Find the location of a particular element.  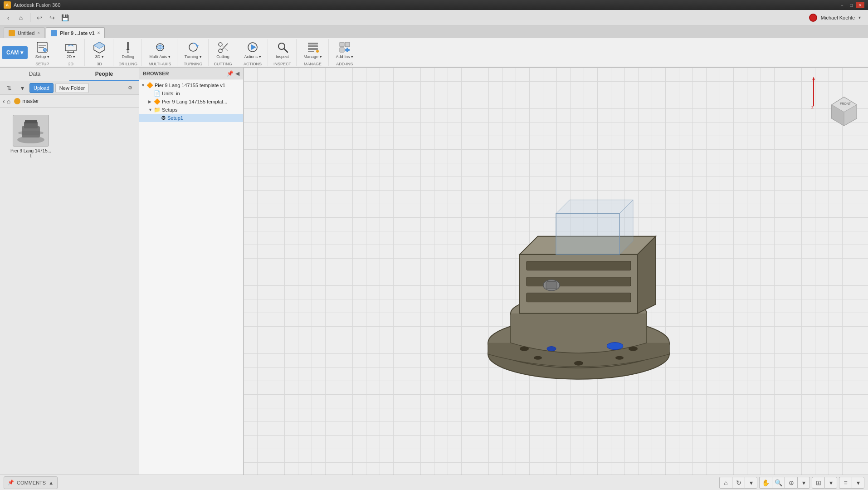

view-render-dropdown: ▾ is located at coordinates (858, 483).